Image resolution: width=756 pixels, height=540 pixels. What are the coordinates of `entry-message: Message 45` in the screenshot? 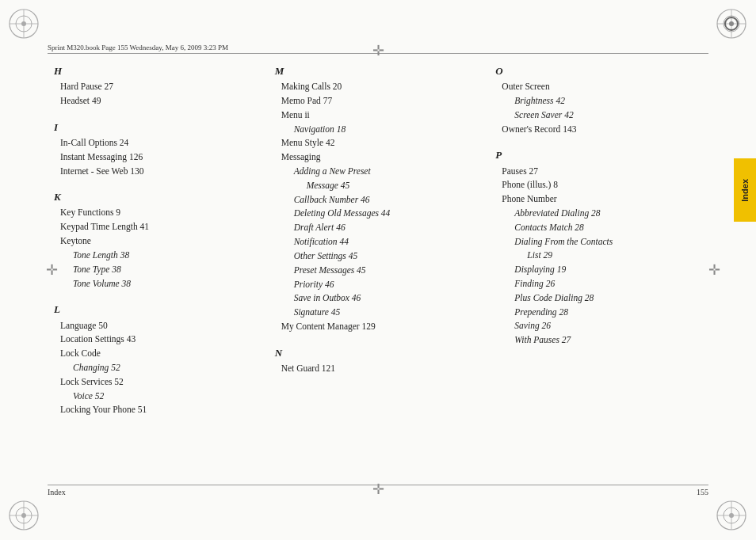 It's located at (382, 186).